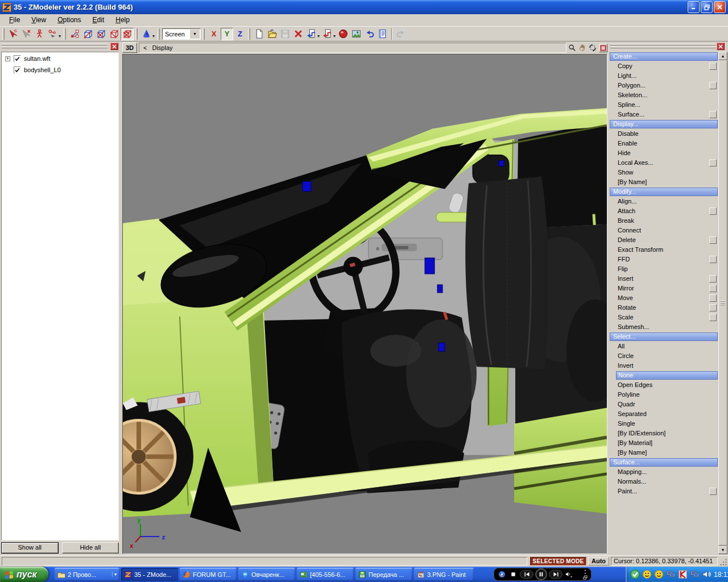  What do you see at coordinates (88, 34) in the screenshot?
I see `edge-level-icon` at bounding box center [88, 34].